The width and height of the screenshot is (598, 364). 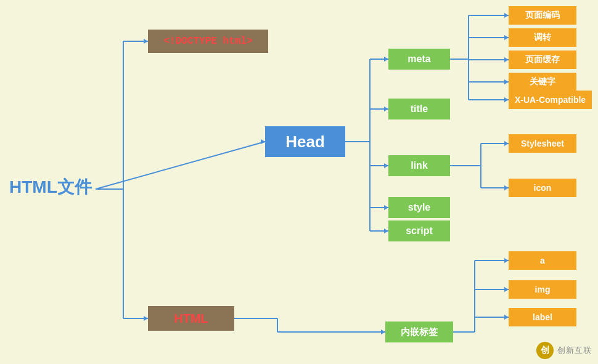 I want to click on leaf-xuac: X-UA-Compatible, so click(x=550, y=100).